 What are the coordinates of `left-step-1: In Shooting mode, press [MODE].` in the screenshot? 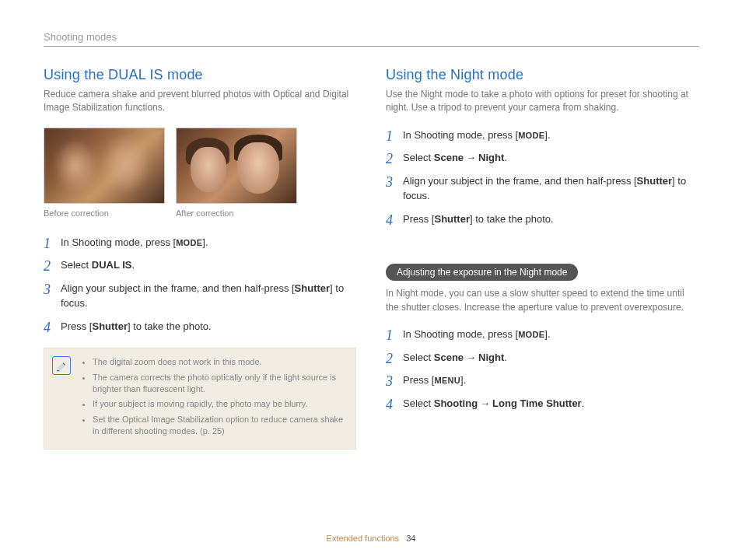 It's located at (200, 243).